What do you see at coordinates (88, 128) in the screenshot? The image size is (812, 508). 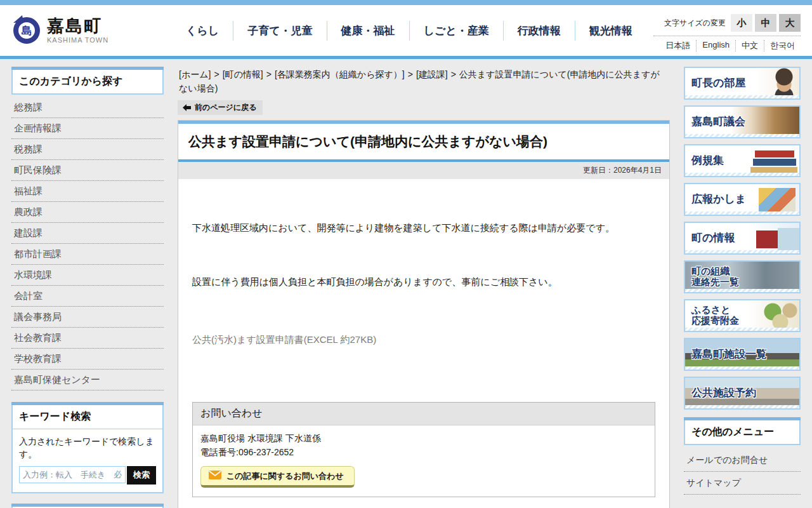 I see `sidebar-item-kikaku: 企画情報課` at bounding box center [88, 128].